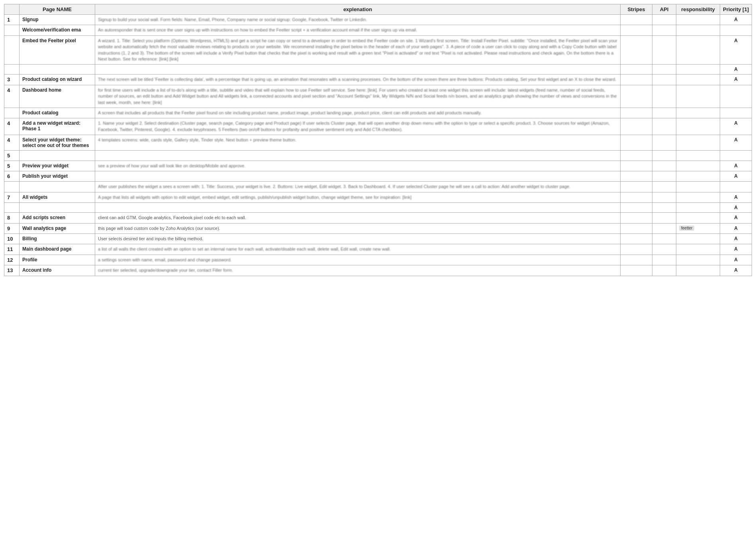 The height and width of the screenshot is (557, 756). Describe the element at coordinates (378, 50) in the screenshot. I see `table-row: Embed the Feelter pixelA wizard. 1. Titl…` at that location.